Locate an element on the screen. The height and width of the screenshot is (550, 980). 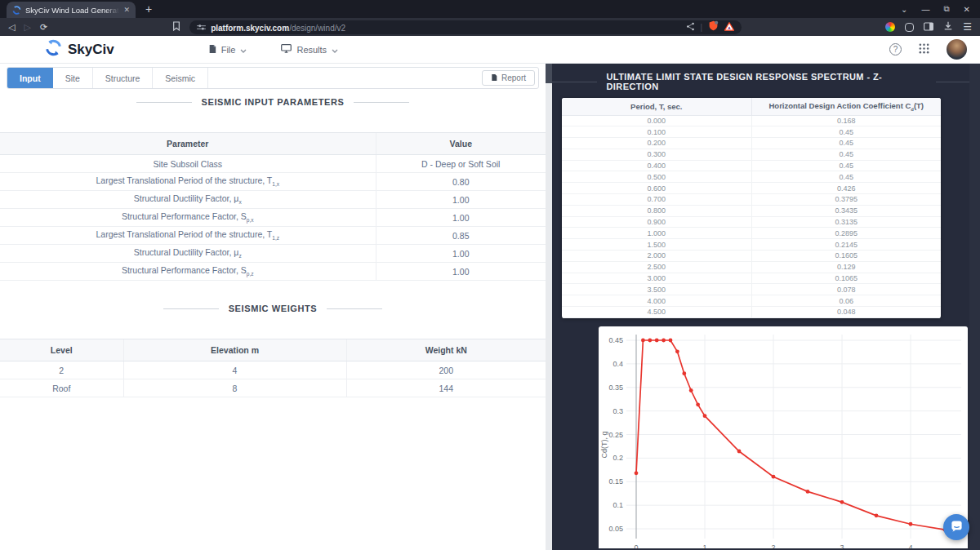
table-row: 0.1000.45 is located at coordinates (751, 132).